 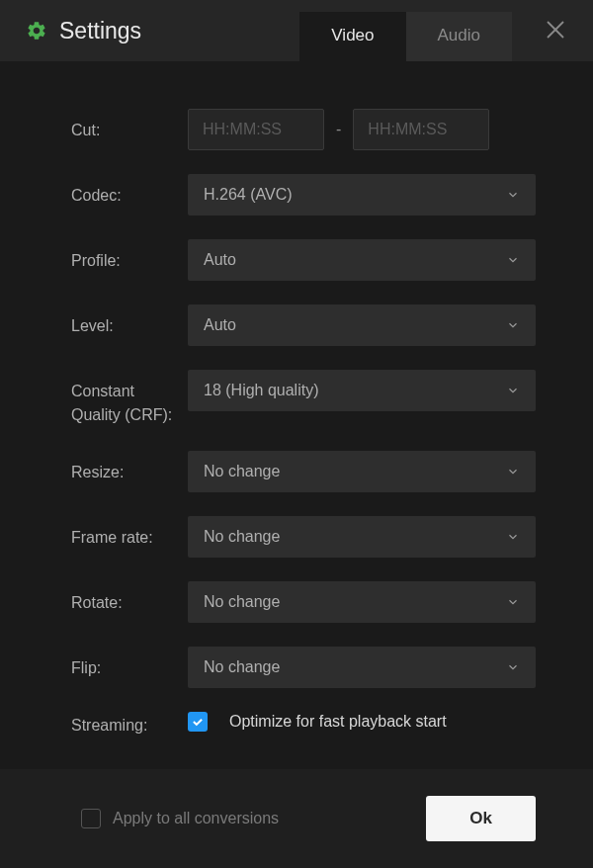 I want to click on cut-dash: -, so click(x=338, y=130).